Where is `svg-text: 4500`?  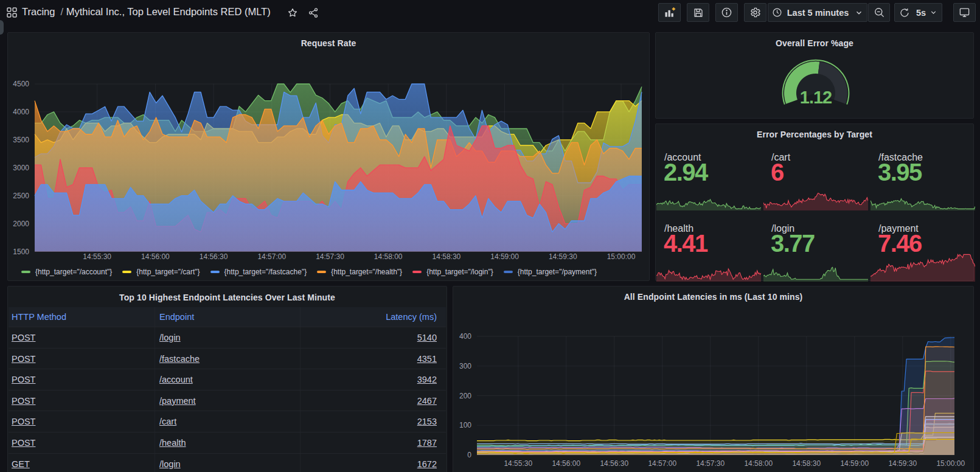 svg-text: 4500 is located at coordinates (21, 84).